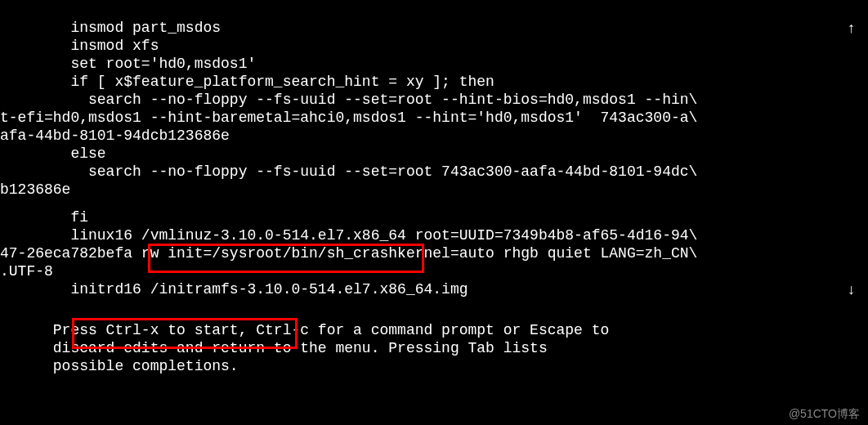  Describe the element at coordinates (434, 118) in the screenshot. I see `grub-line: t-efi=hd0,msdos1 --hint-baremetal=ahci0,…` at that location.